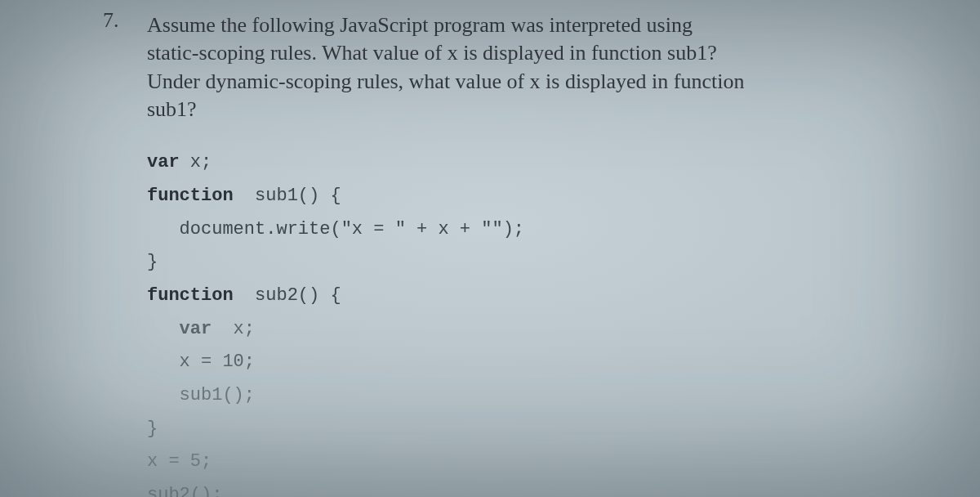  Describe the element at coordinates (196, 162) in the screenshot. I see `code-line-1: x;` at that location.